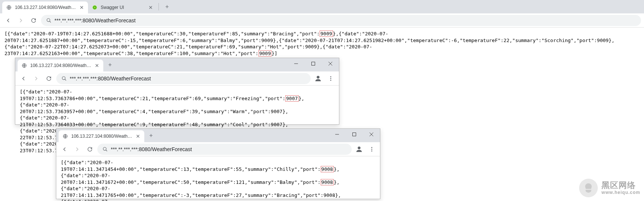 Image resolution: width=644 pixels, height=201 pixels. I want to click on json-fragment: [{"date":"2020-07-19T07:14:27.6251688+00…, so click(162, 34).